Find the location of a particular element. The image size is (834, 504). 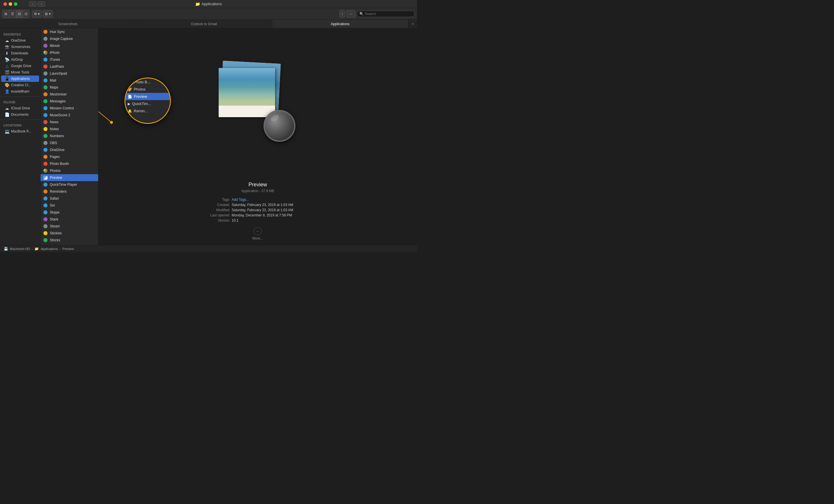

file-label-obs: OBS is located at coordinates (53, 143).